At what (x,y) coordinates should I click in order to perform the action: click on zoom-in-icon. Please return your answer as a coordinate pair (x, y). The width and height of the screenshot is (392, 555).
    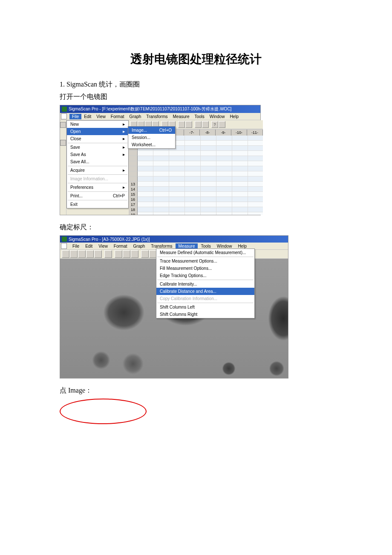
    Looking at the image, I should click on (198, 124).